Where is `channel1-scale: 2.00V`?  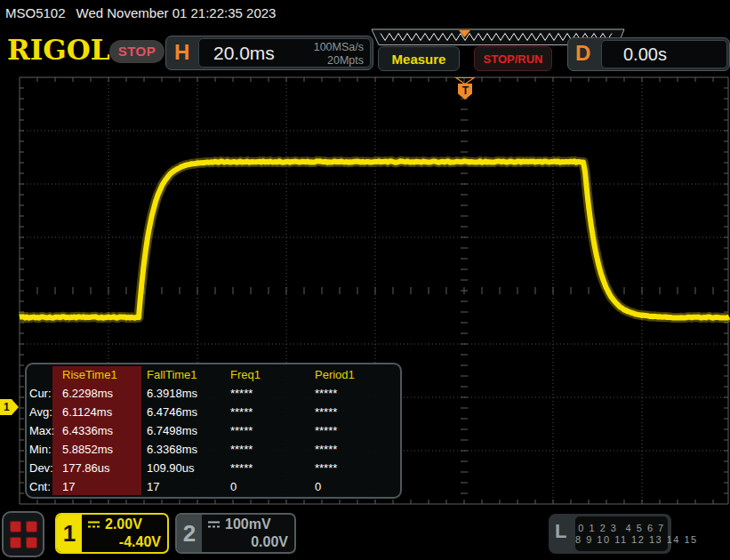 channel1-scale: 2.00V is located at coordinates (124, 524).